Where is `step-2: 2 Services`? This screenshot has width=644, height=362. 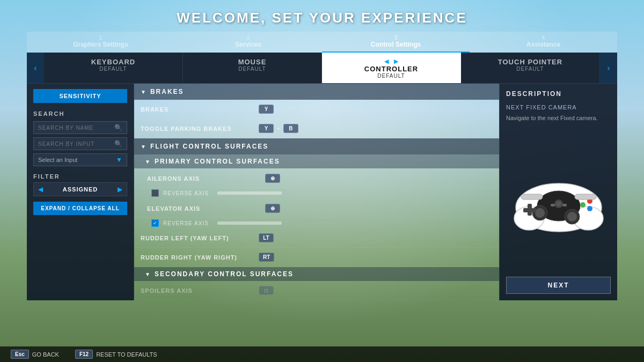 step-2: 2 Services is located at coordinates (248, 42).